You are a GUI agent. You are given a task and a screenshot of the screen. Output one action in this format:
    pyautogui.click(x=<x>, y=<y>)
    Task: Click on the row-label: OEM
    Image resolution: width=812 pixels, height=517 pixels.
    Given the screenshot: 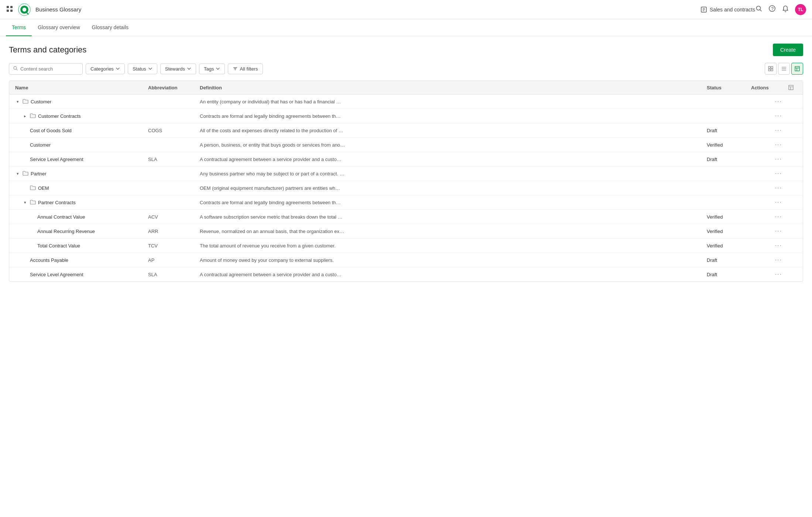 What is the action you would take?
    pyautogui.click(x=44, y=188)
    